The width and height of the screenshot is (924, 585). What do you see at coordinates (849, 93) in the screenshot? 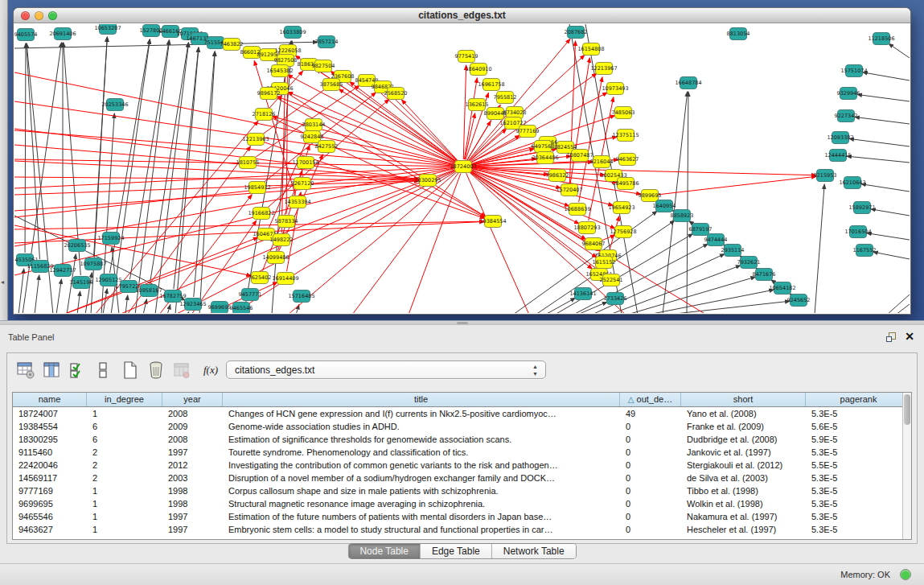
I see `graph-node: 9329946` at bounding box center [849, 93].